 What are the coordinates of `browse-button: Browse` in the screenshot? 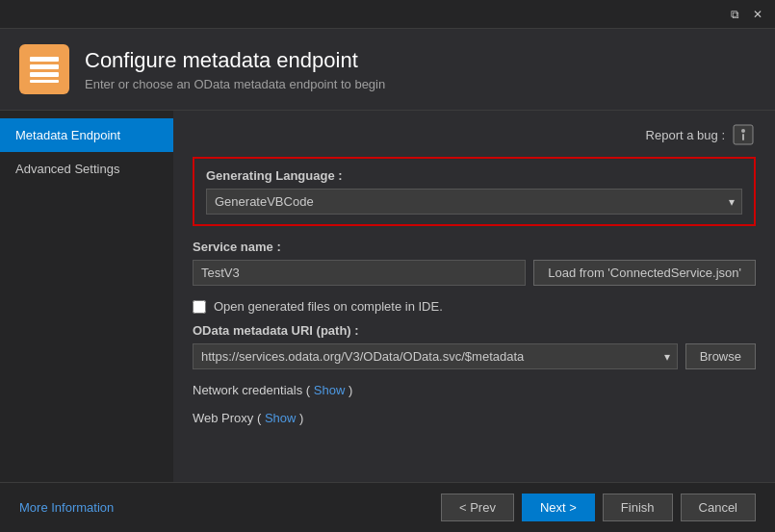 It's located at (720, 356).